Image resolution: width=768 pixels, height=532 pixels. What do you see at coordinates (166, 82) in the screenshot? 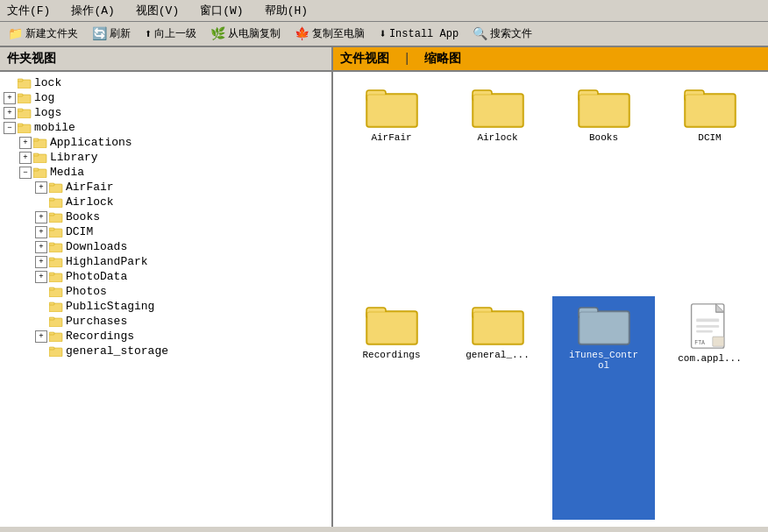
I see `tree-item-lock: lock` at bounding box center [166, 82].